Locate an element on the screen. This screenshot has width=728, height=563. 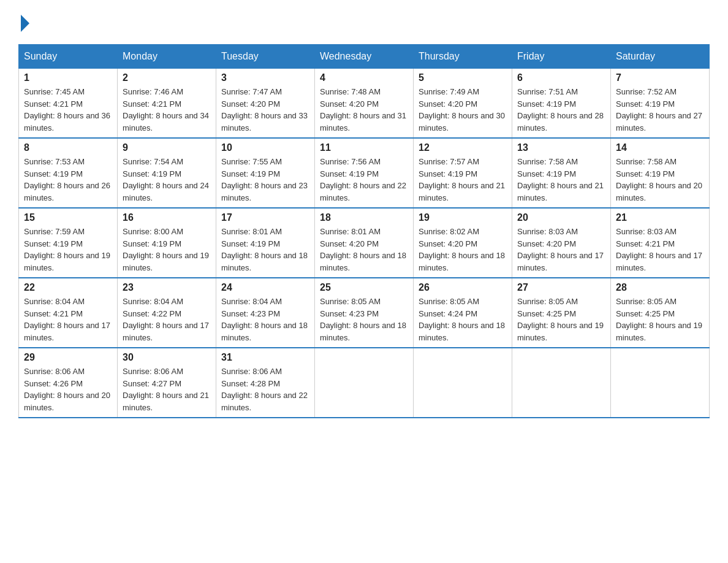
day-info: Sunrise: 7:45 AM Sunset: 4:21 PM Dayligh… is located at coordinates (68, 110).